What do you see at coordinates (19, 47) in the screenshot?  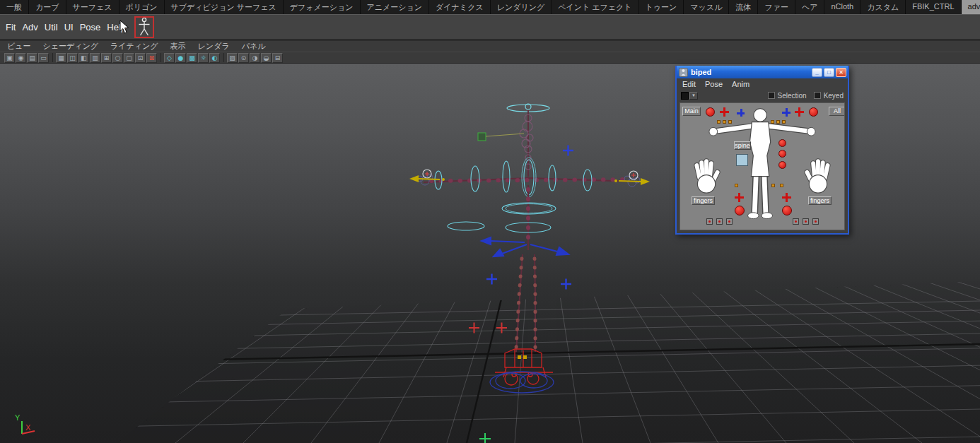 I see `panel-menu-view: ビュー` at bounding box center [19, 47].